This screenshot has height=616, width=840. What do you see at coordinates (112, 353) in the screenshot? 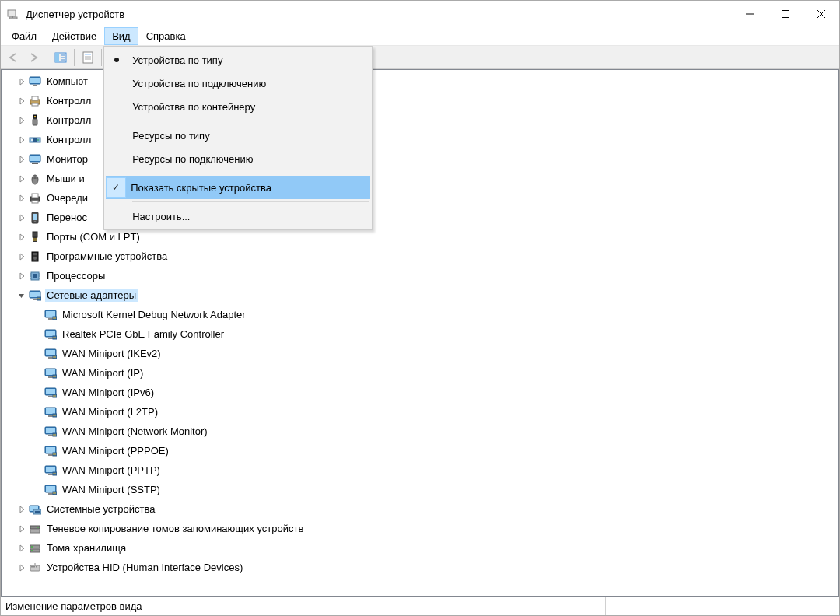
I see `tree-label: WAN Miniport (IKEv2)` at bounding box center [112, 353].